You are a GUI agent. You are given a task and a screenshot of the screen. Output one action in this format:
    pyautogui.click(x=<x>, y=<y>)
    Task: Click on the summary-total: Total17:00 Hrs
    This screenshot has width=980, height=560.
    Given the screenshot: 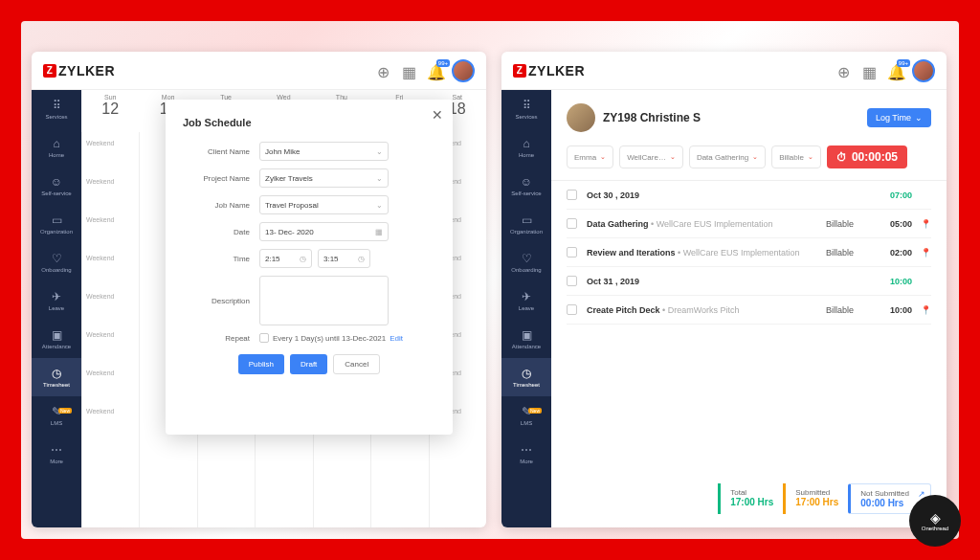 What is the action you would take?
    pyautogui.click(x=750, y=499)
    